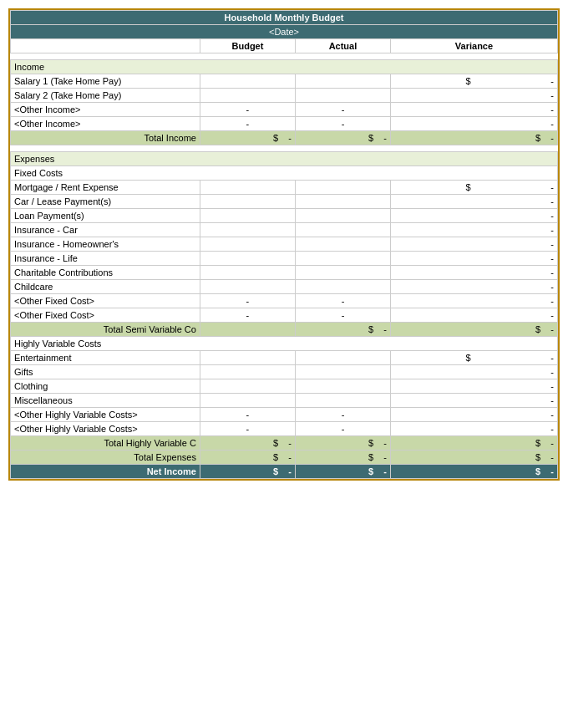  What do you see at coordinates (247, 443) in the screenshot?
I see `total-variable-budget: $ -` at bounding box center [247, 443].